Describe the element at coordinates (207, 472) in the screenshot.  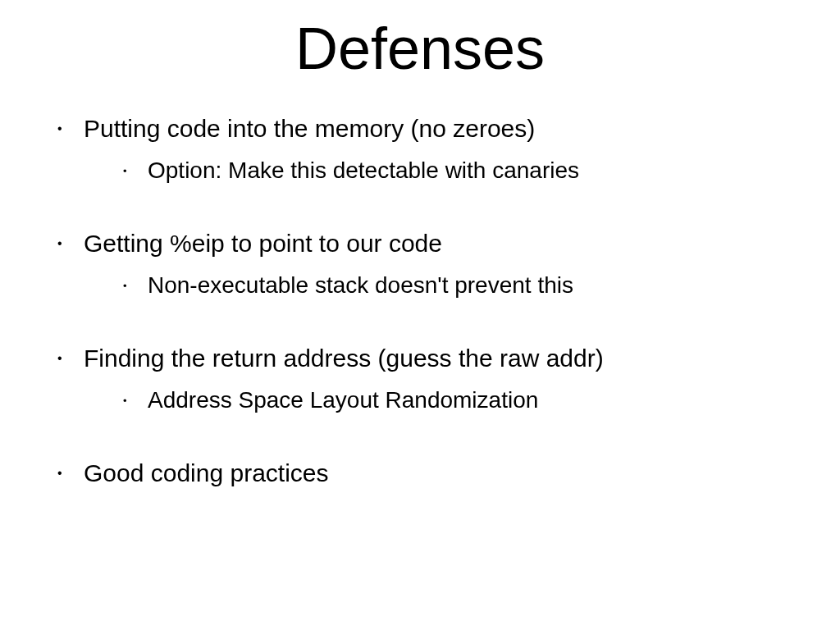
I see `bullet-text: Good coding practices` at that location.